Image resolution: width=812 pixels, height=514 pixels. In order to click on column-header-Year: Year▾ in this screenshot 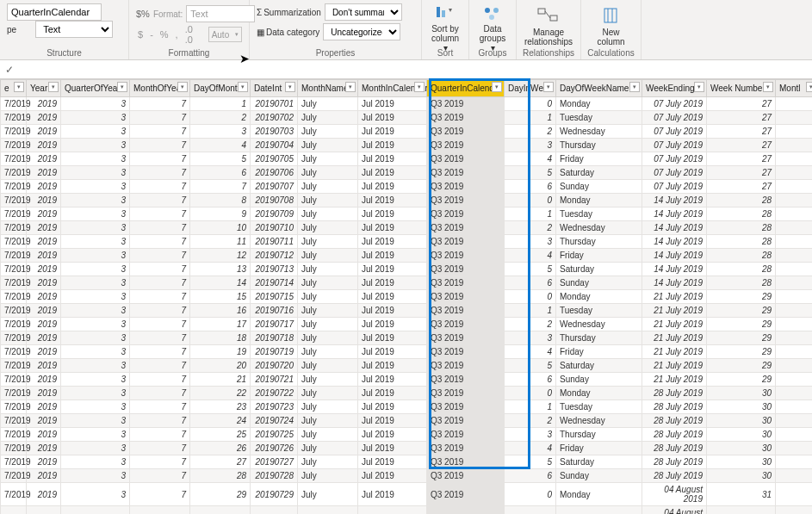, I will do `click(44, 89)`.